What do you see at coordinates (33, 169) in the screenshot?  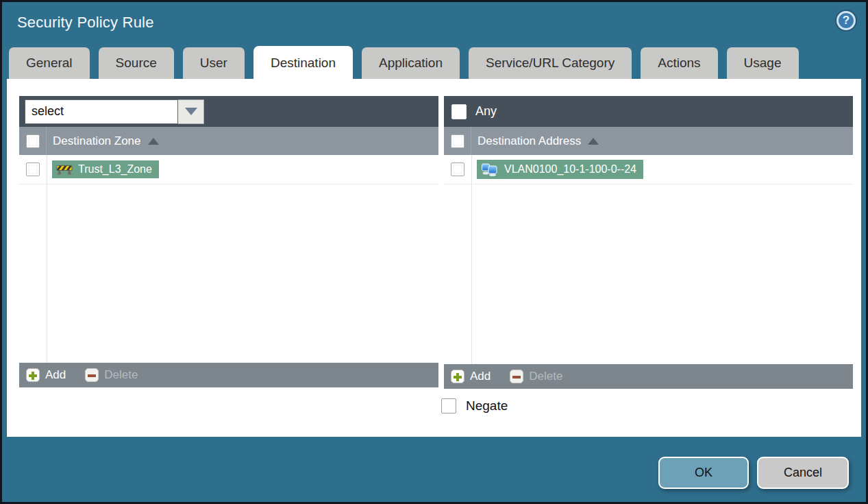 I see `zone-row-checkbox` at bounding box center [33, 169].